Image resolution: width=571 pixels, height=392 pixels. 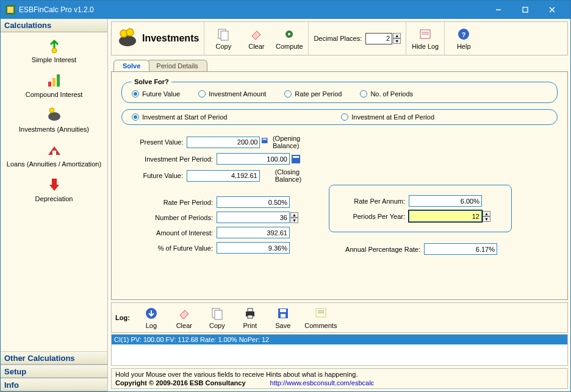 I want to click on window-title: ESBFinCalc Pro v1.2.0, so click(x=252, y=10).